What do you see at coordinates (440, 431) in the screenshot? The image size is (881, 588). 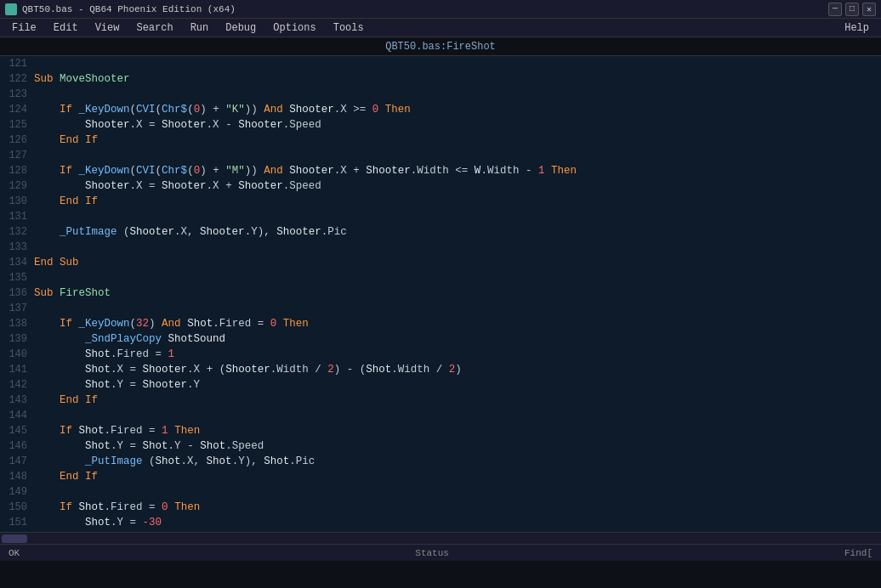 I see `code-line-145: 145 If Shot.Fired = 1 Then` at bounding box center [440, 431].